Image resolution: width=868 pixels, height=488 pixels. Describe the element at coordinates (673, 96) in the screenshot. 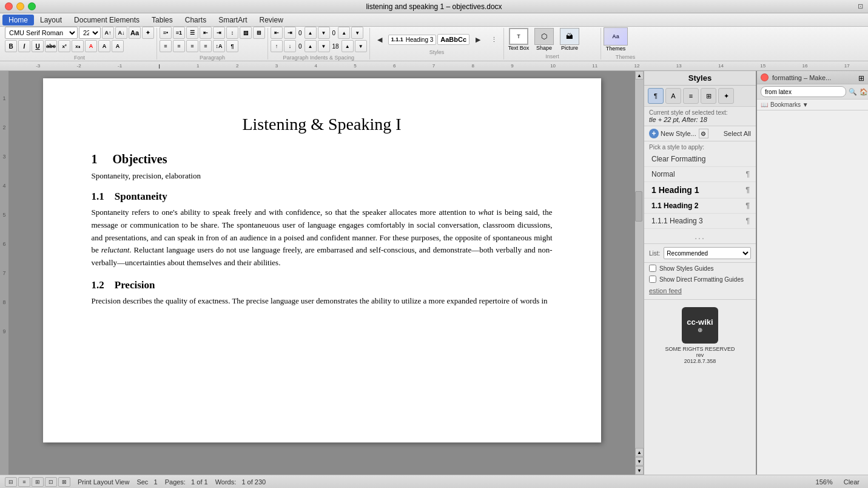

I see `style-icon-char: A` at that location.